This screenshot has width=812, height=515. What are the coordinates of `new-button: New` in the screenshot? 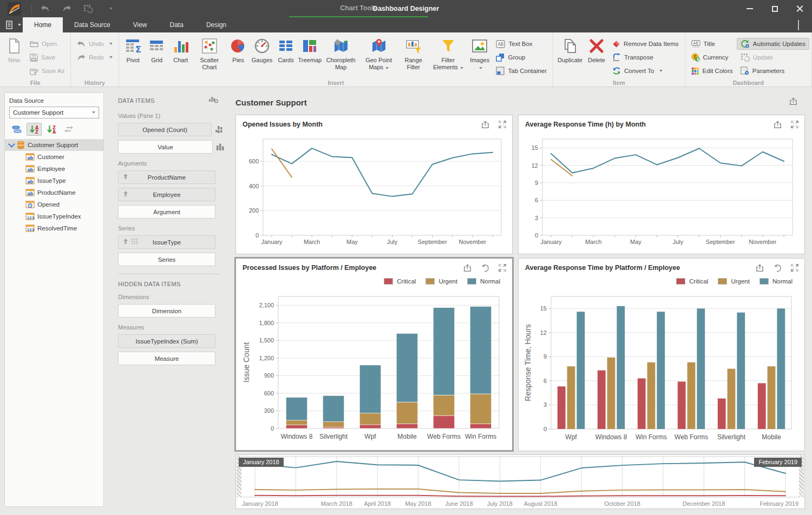 It's located at (14, 49).